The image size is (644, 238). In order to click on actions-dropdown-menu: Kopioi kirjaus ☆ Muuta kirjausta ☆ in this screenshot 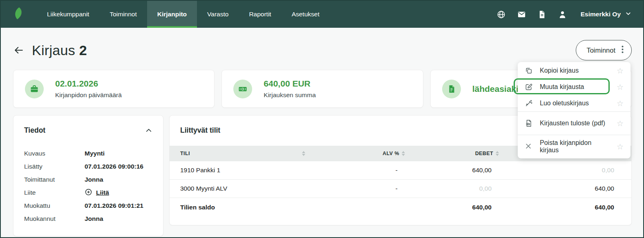, I will do `click(574, 110)`.